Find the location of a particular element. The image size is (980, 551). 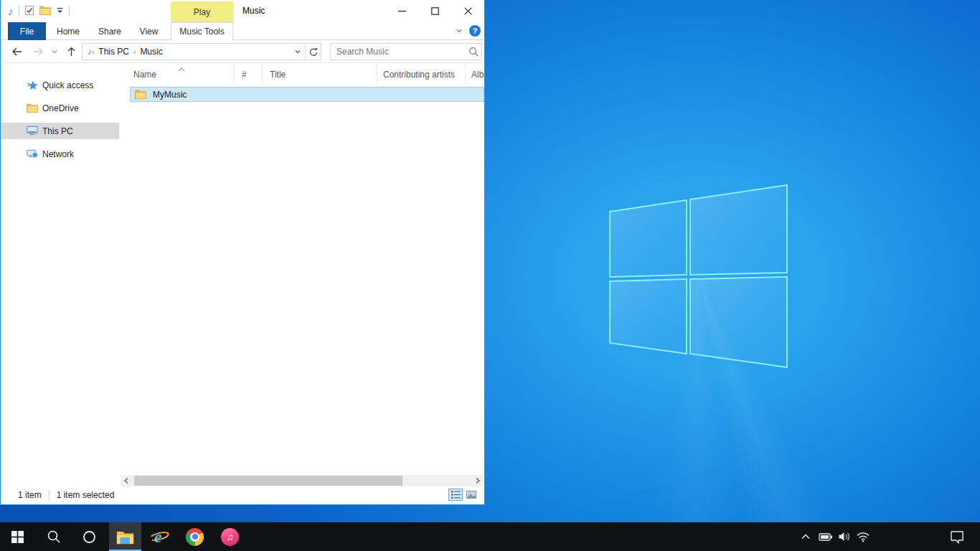

show-hidden-icons-chevron is located at coordinates (806, 537).